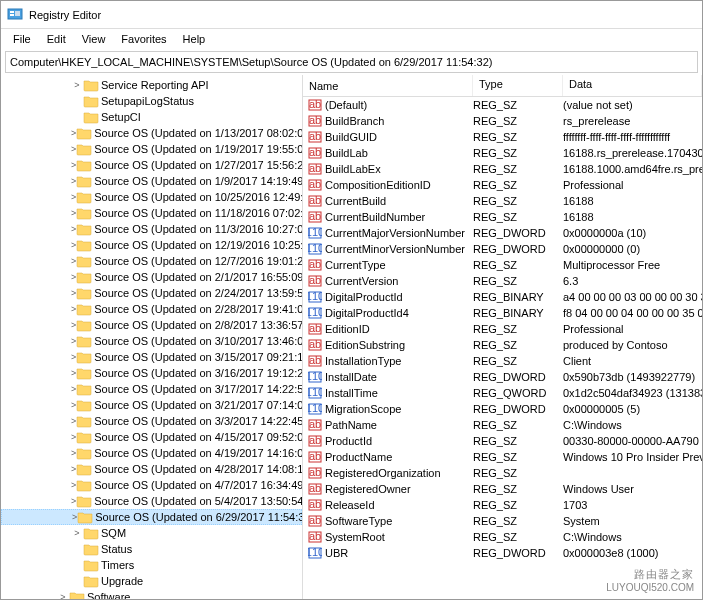 Image resolution: width=703 pixels, height=600 pixels. Describe the element at coordinates (502, 553) in the screenshot. I see `value-row: 110UBRREG_DWORD0x000003e8 (1000)` at that location.